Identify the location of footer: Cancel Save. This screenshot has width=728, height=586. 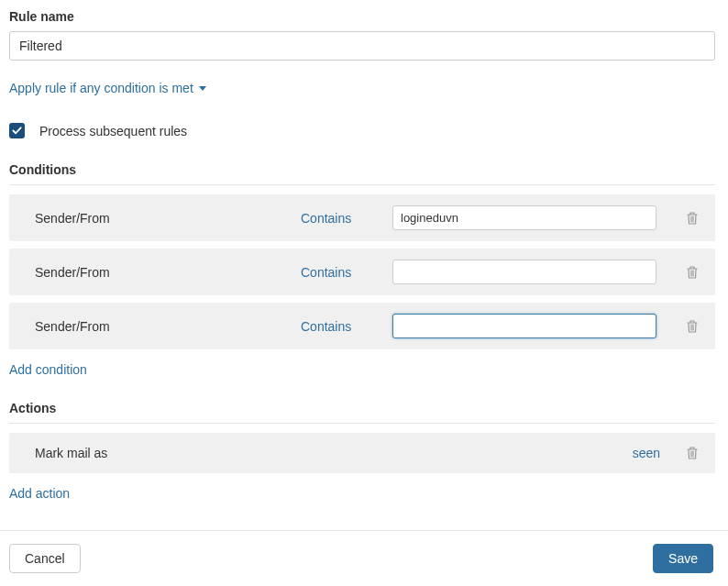
(364, 558).